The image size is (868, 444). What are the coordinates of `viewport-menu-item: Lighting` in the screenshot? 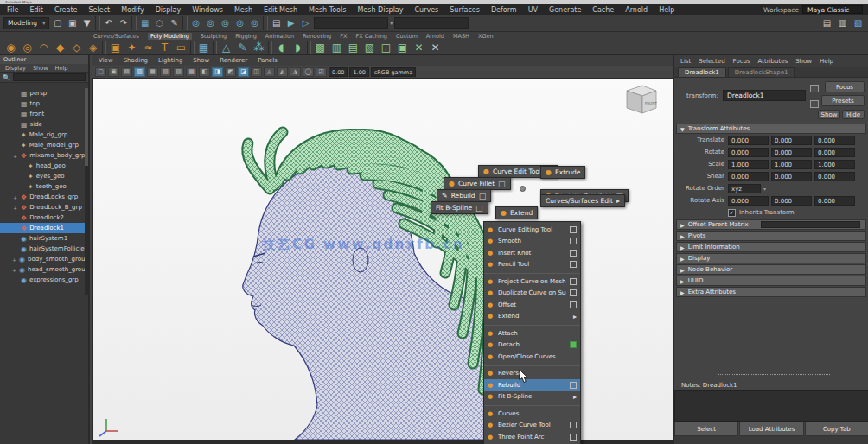 It's located at (170, 60).